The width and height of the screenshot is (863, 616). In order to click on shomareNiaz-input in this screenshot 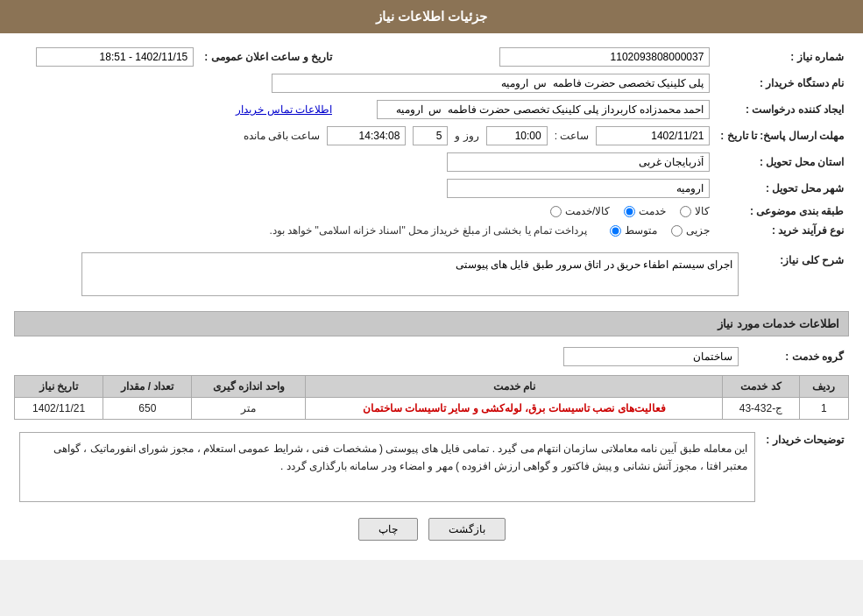, I will do `click(605, 57)`.